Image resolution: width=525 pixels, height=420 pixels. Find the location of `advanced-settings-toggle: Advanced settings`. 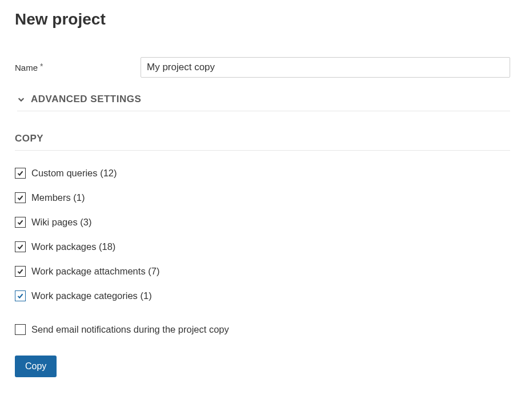

advanced-settings-toggle: Advanced settings is located at coordinates (264, 103).